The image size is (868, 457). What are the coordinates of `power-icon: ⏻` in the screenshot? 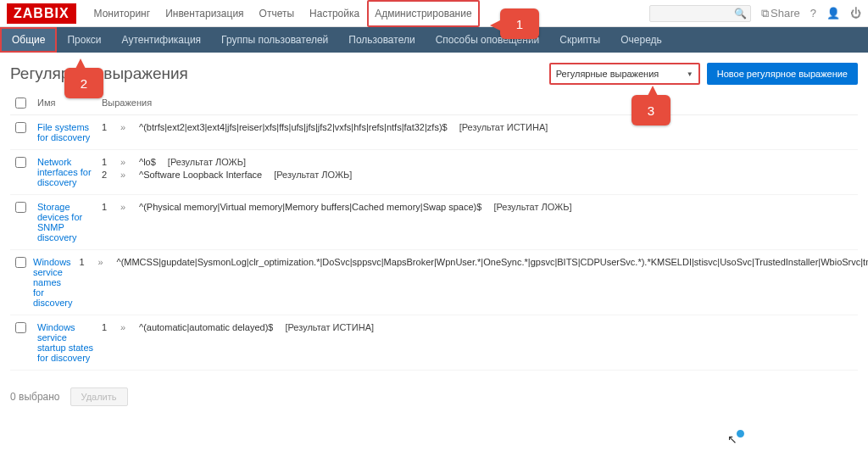 It's located at (856, 14).